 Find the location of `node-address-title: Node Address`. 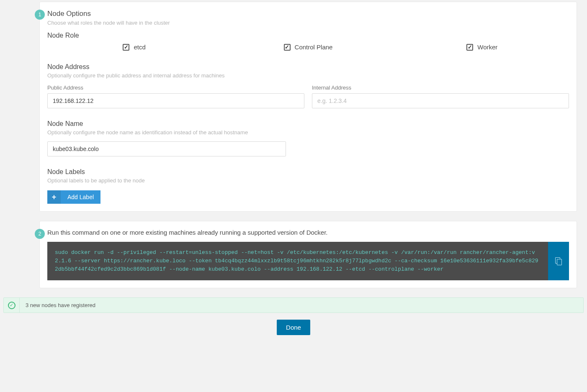

node-address-title: Node Address is located at coordinates (308, 67).